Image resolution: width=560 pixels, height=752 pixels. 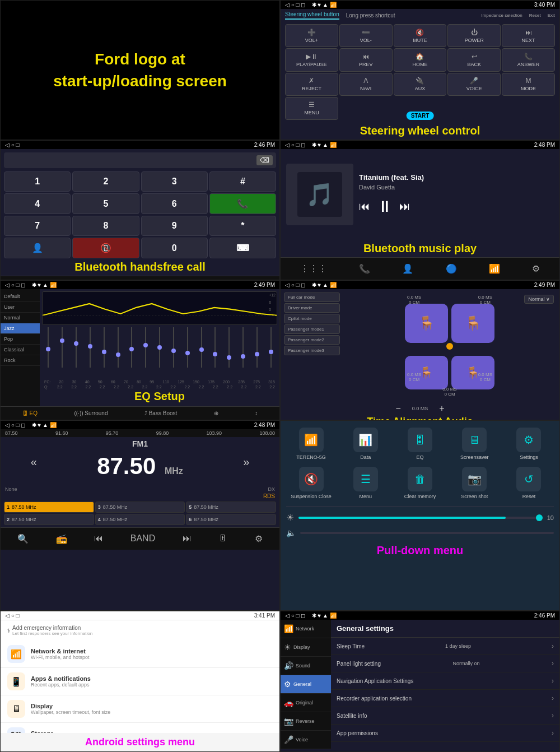 I want to click on ta-minus-btn: −, so click(x=398, y=409).